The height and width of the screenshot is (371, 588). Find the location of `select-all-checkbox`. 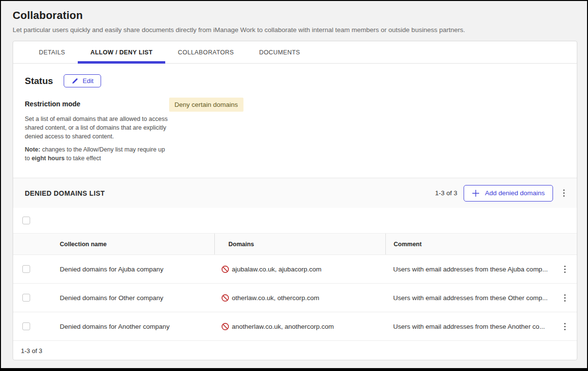

select-all-checkbox is located at coordinates (26, 220).